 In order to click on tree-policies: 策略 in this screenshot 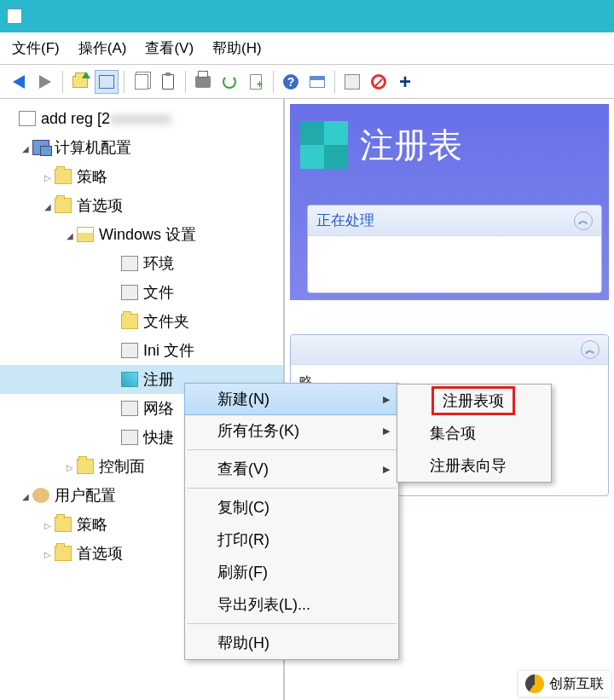, I will do `click(142, 176)`.